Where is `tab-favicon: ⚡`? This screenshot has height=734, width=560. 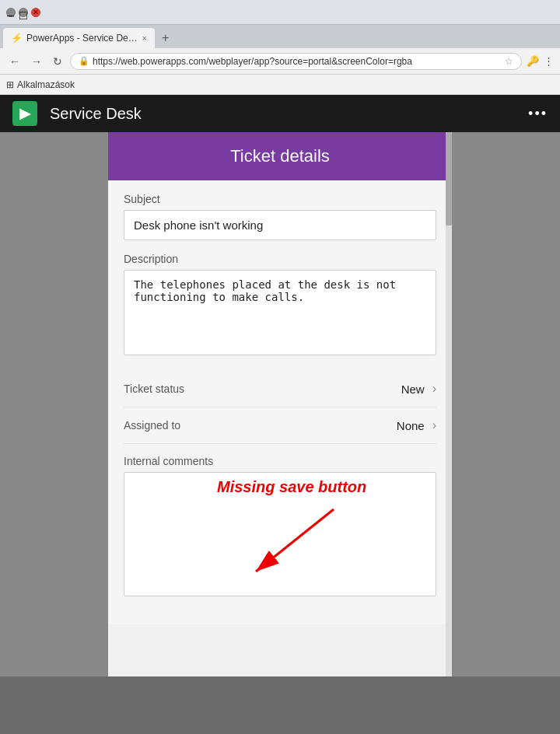
tab-favicon: ⚡ is located at coordinates (16, 38).